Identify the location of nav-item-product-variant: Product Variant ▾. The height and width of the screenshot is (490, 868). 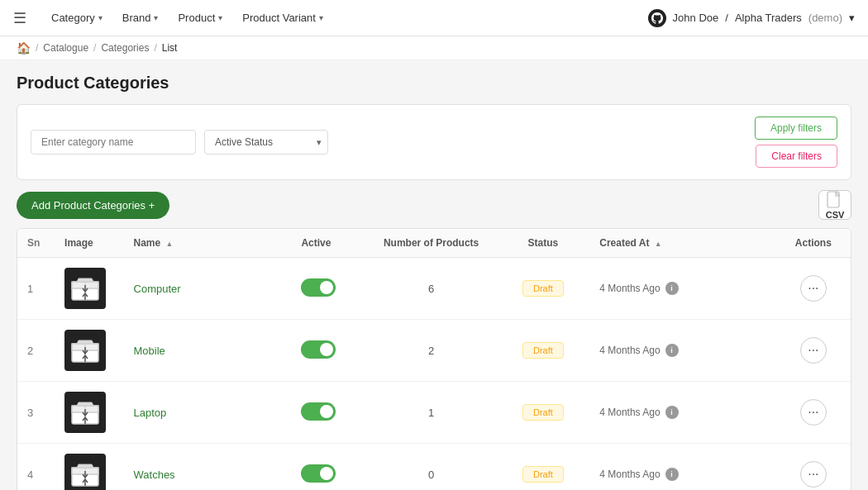
(283, 18).